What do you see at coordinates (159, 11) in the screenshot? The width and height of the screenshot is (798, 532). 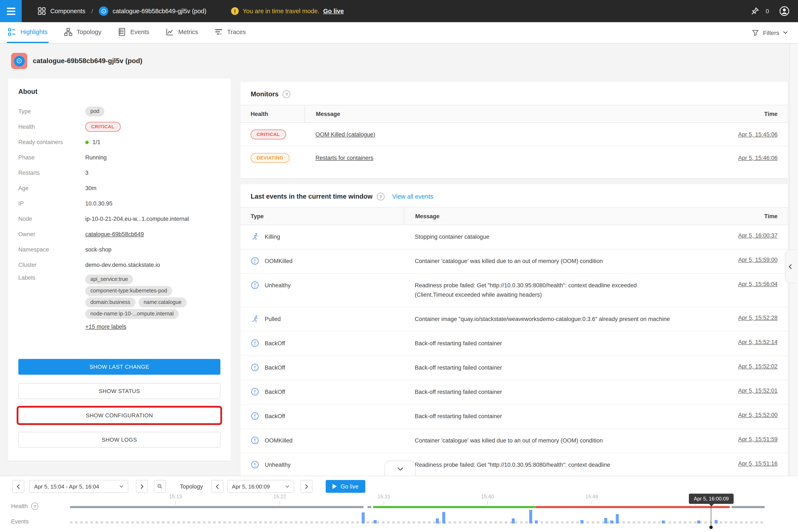 I see `breadcrumb-entity-link: catalogue-69b58cb649-gjl5v (pod)` at bounding box center [159, 11].